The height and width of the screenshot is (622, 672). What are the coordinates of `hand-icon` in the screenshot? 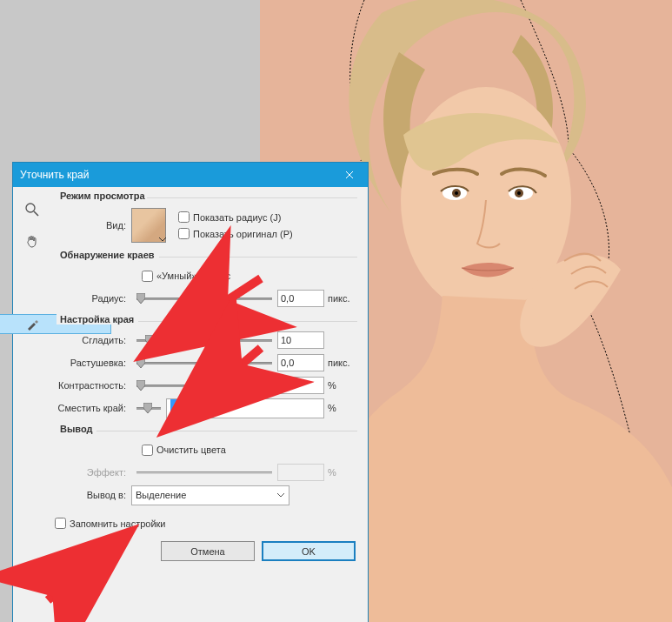 It's located at (32, 241).